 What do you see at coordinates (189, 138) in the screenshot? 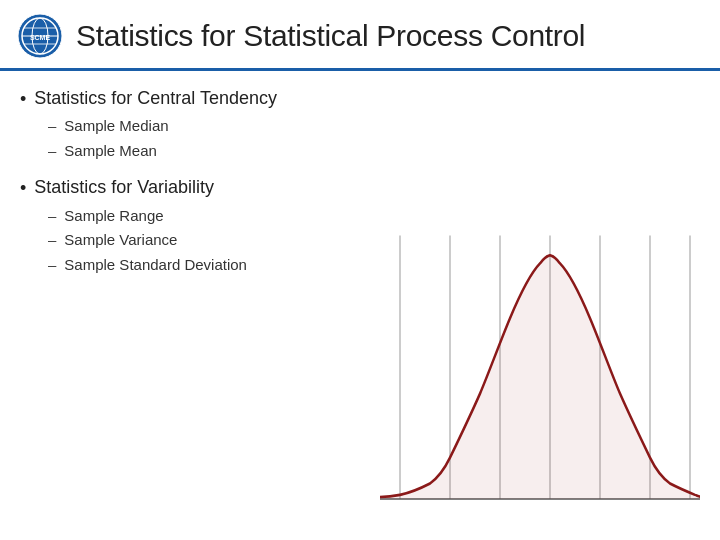
I see `central-tendency-sub-items: – Sample Median – Sample Mean` at bounding box center [189, 138].